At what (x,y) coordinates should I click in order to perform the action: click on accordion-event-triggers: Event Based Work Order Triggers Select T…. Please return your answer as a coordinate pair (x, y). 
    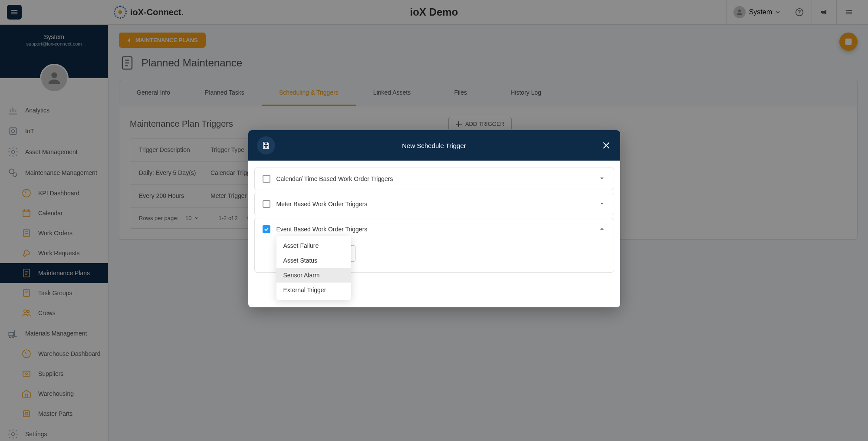
    Looking at the image, I should click on (434, 245).